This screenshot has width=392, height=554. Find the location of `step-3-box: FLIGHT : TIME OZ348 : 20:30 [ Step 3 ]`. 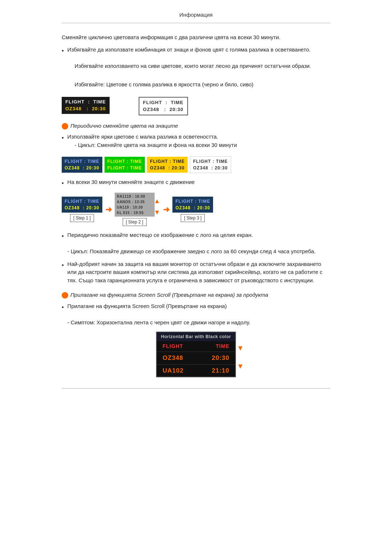

step-3-box: FLIGHT : TIME OZ348 : 20:30 [ Step 3 ] is located at coordinates (193, 209).